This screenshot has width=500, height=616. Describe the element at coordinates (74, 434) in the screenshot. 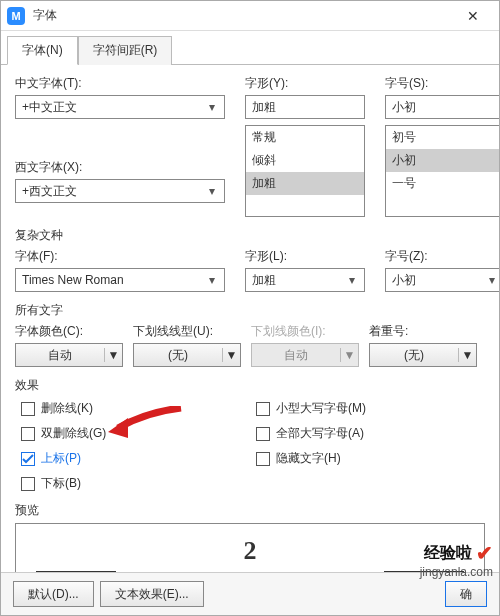

I see `checkbox-label: 双删除线(G)` at that location.